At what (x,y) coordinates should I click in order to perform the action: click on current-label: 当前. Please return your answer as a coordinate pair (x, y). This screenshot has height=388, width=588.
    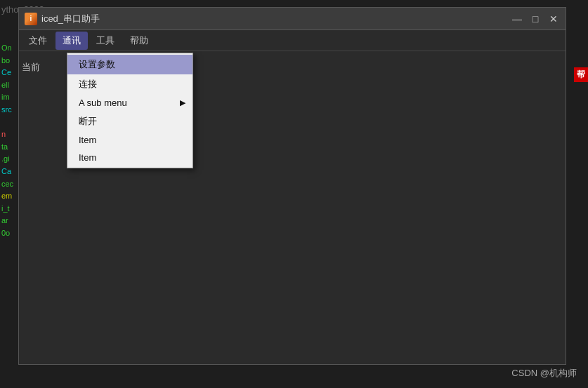
    Looking at the image, I should click on (31, 67).